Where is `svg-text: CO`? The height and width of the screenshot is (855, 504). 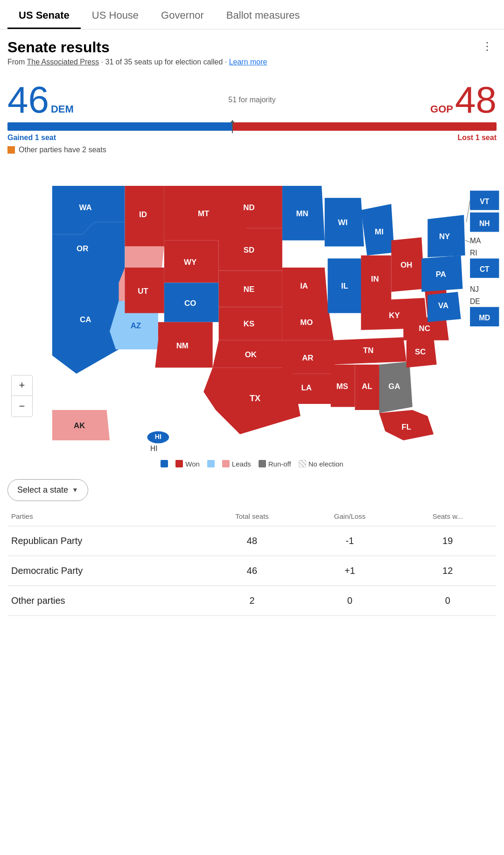 svg-text: CO is located at coordinates (190, 304).